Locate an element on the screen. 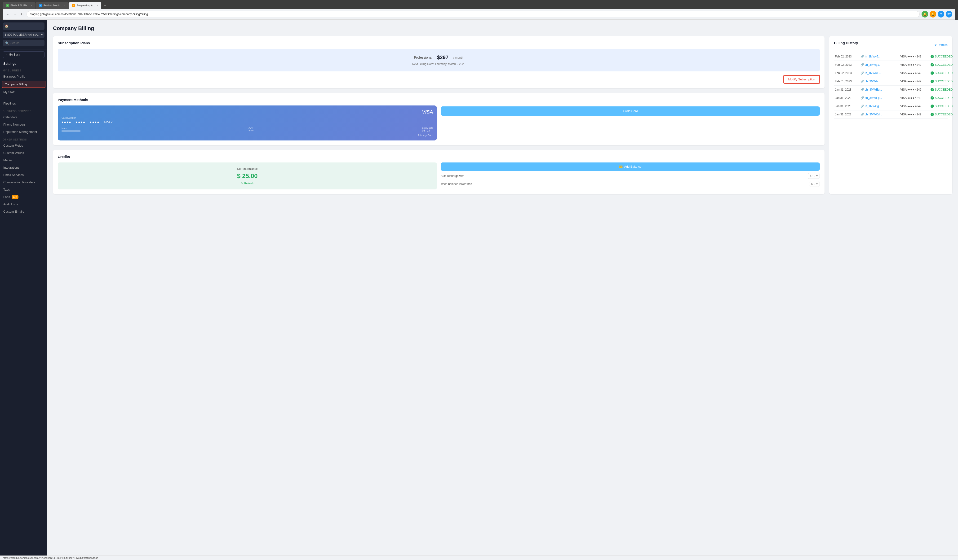  refresh-balance-button: ↻ Refresh is located at coordinates (247, 183).